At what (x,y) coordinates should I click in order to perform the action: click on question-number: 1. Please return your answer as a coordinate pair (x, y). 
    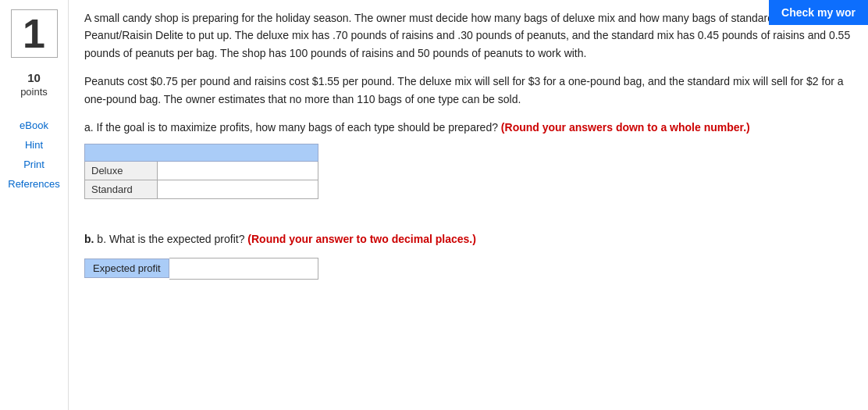
    Looking at the image, I should click on (34, 34).